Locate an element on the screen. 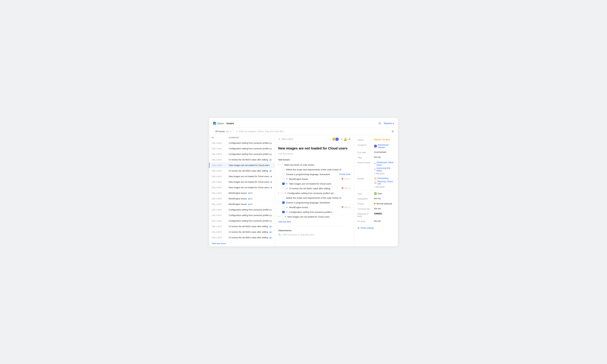 The image size is (607, 364). all-issues-button: All Issues 483 ▾ is located at coordinates (223, 131).